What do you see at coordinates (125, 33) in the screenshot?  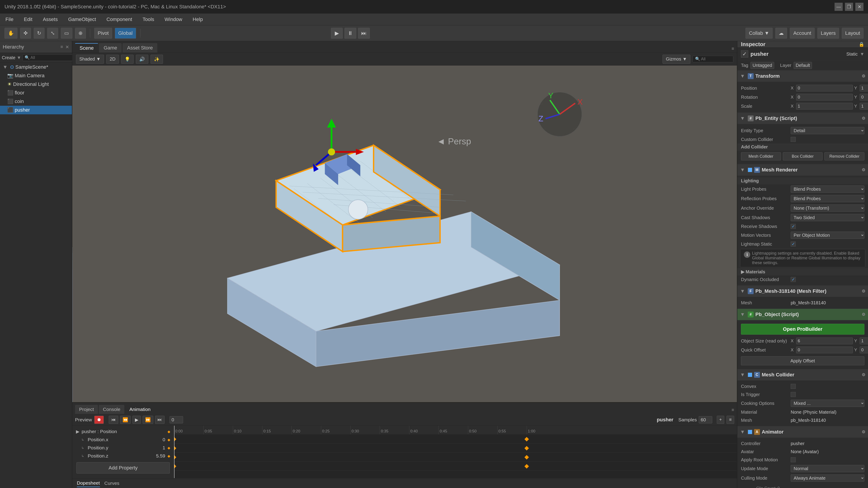 I see `global-button: Global` at bounding box center [125, 33].